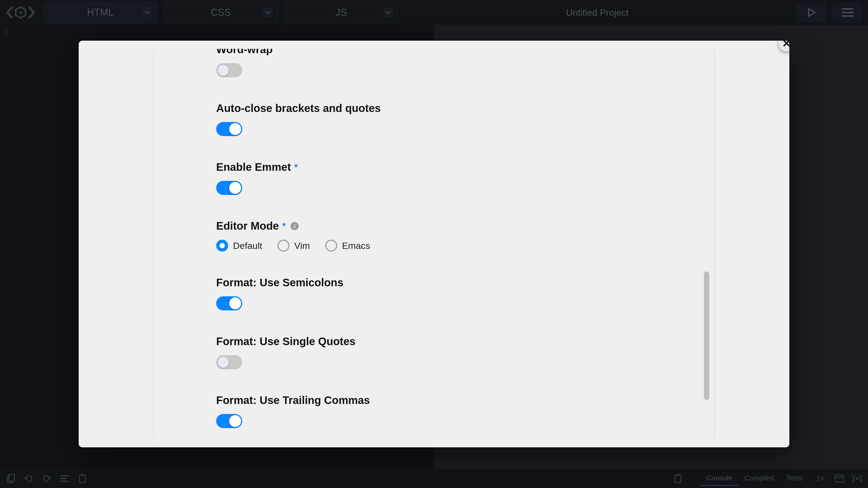 The height and width of the screenshot is (488, 868). I want to click on setting-single-quotes: Format: Use Single Quotes, so click(454, 352).